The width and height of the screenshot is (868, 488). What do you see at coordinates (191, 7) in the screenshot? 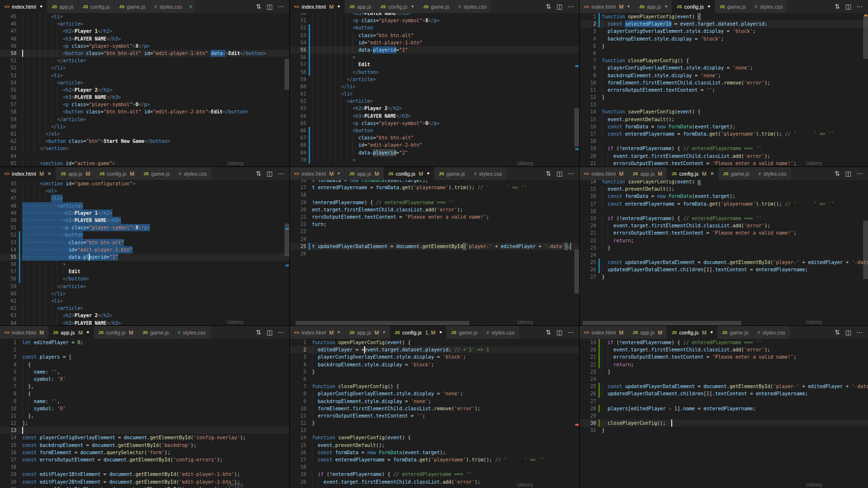
I see `tab-overflow-stub: #` at bounding box center [191, 7].